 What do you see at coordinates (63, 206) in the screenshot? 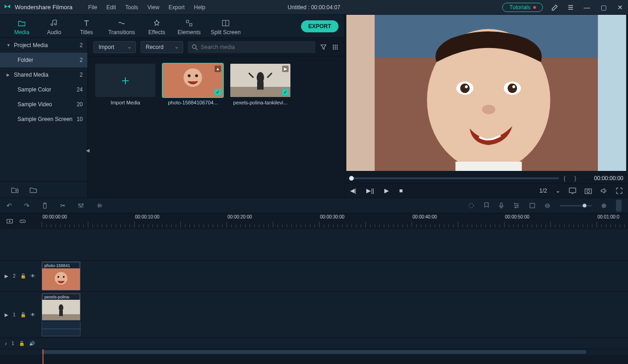
I see `split-icon: ✂` at bounding box center [63, 206].